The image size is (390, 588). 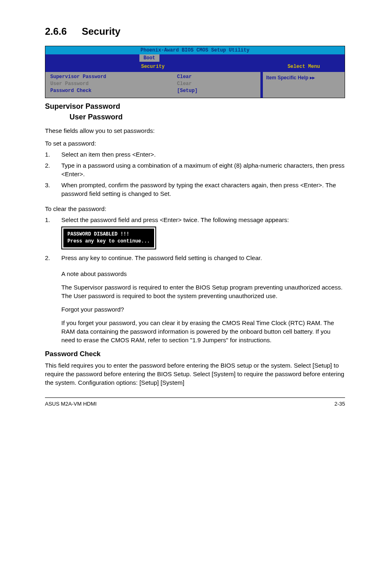 What do you see at coordinates (195, 174) in the screenshot?
I see `set-password-steps: 1.Select an item then press <Enter>. 2.T…` at bounding box center [195, 174].